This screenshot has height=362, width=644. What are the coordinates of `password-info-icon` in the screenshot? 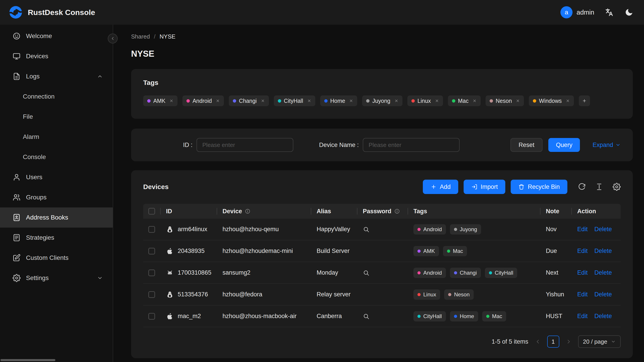 It's located at (397, 211).